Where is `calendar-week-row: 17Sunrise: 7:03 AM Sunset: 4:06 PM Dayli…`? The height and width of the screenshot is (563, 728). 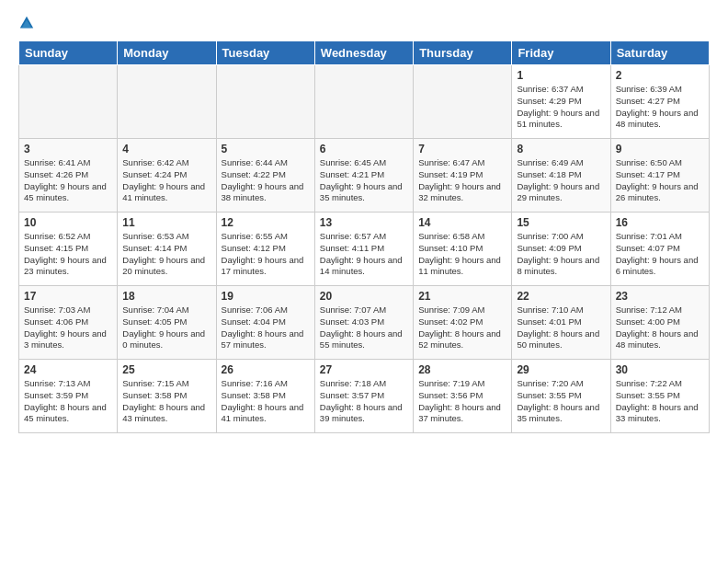
calendar-week-row: 17Sunrise: 7:03 AM Sunset: 4:06 PM Dayli… is located at coordinates (364, 323).